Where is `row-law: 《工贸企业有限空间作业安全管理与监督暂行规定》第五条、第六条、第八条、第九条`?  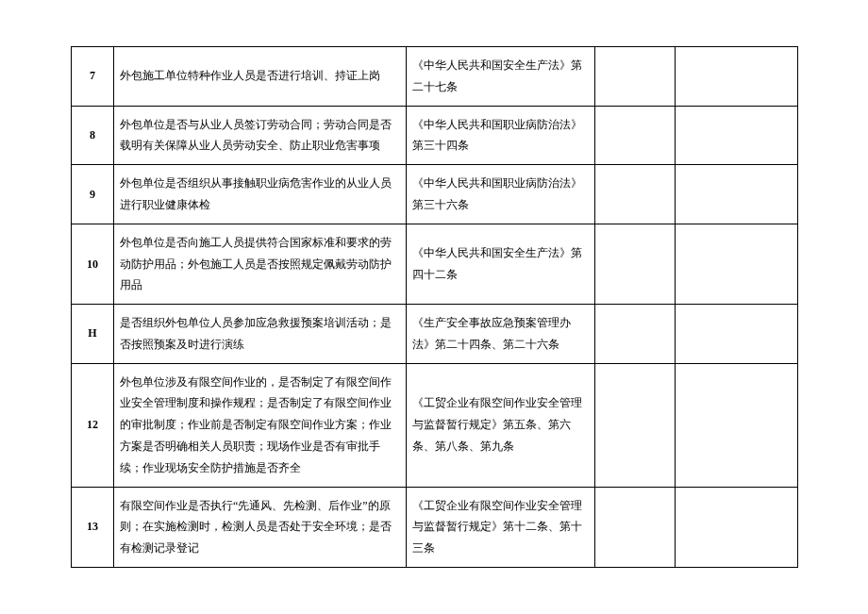 row-law: 《工贸企业有限空间作业安全管理与监督暂行规定》第五条、第六条、第八条、第九条 is located at coordinates (501, 424).